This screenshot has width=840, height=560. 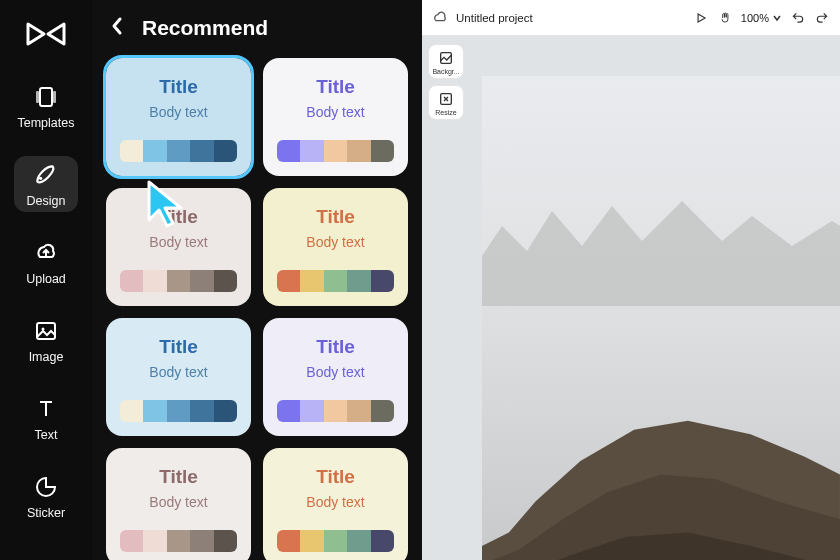 What do you see at coordinates (777, 18) in the screenshot?
I see `chevron-down-icon` at bounding box center [777, 18].